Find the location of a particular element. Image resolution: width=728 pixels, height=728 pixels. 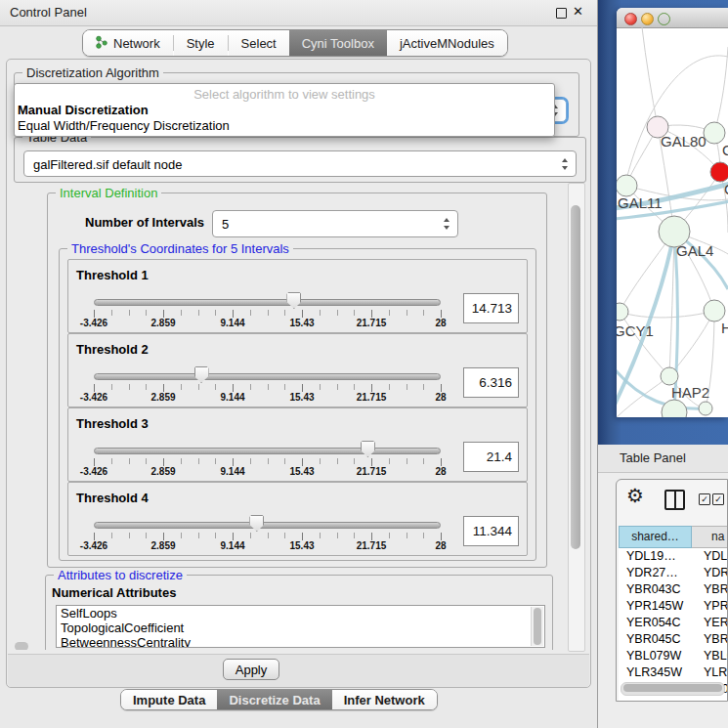

interval-definition-label: Interval Definition is located at coordinates (108, 193).